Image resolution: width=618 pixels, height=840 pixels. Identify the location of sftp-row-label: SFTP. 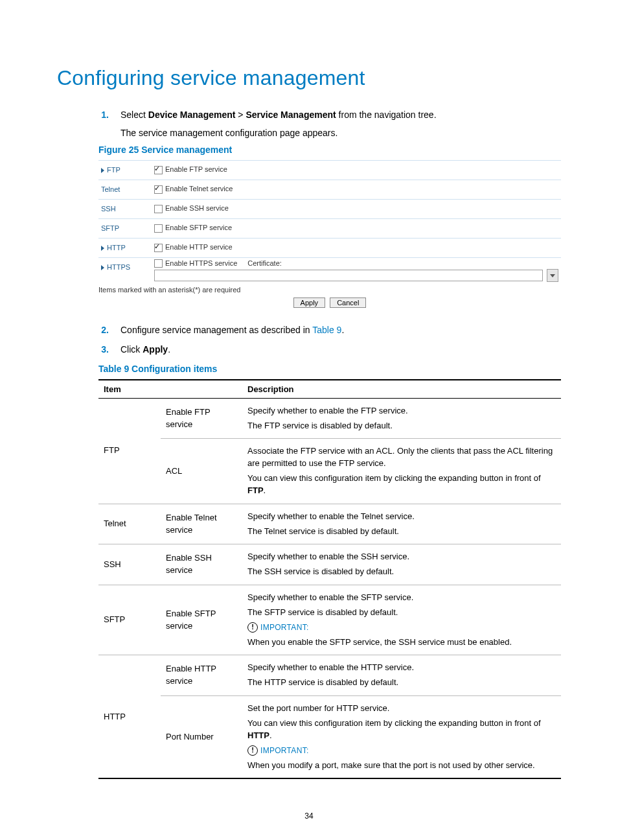
(128, 228).